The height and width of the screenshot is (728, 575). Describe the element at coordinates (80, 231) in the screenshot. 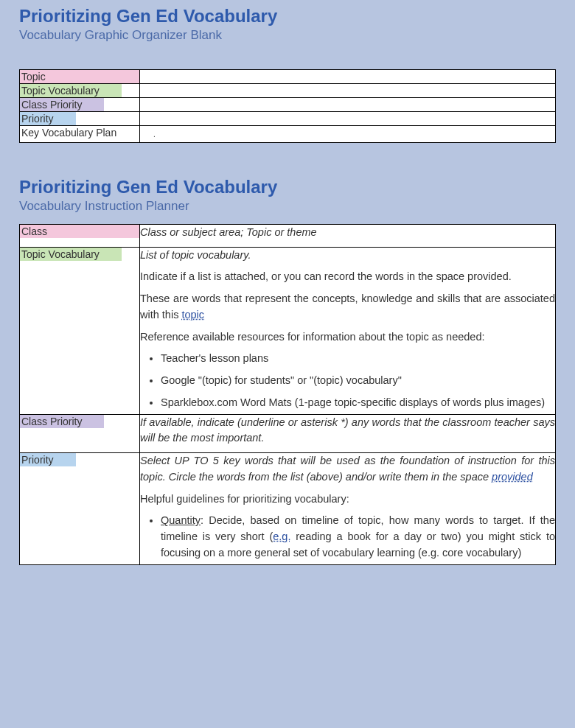

I see `label-class: Class` at that location.